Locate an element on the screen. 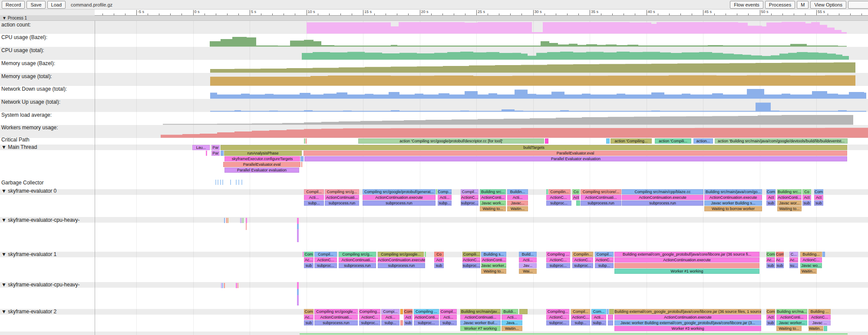 This screenshot has height=335, width=868. workers-memory-usage-chart is located at coordinates (434, 131).